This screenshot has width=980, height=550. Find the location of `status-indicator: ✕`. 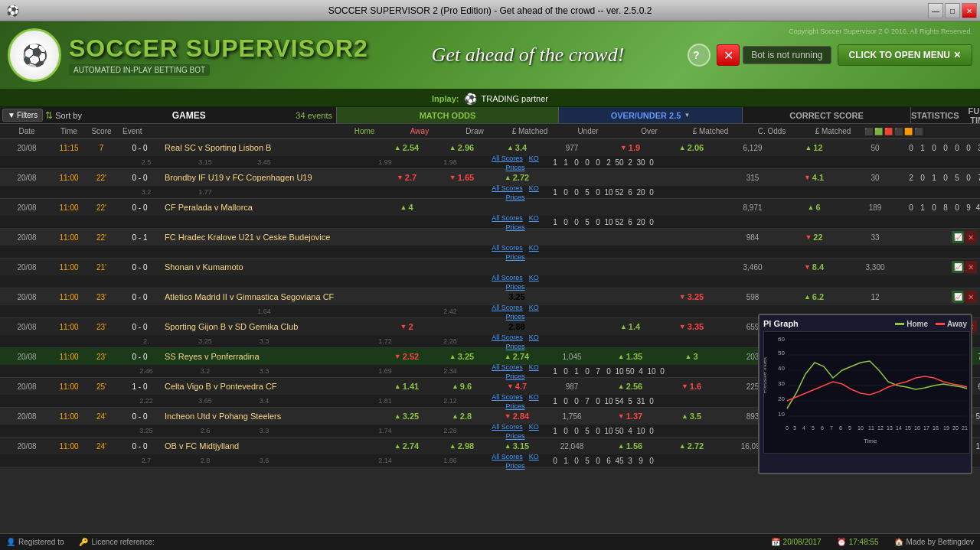

status-indicator: ✕ is located at coordinates (728, 55).